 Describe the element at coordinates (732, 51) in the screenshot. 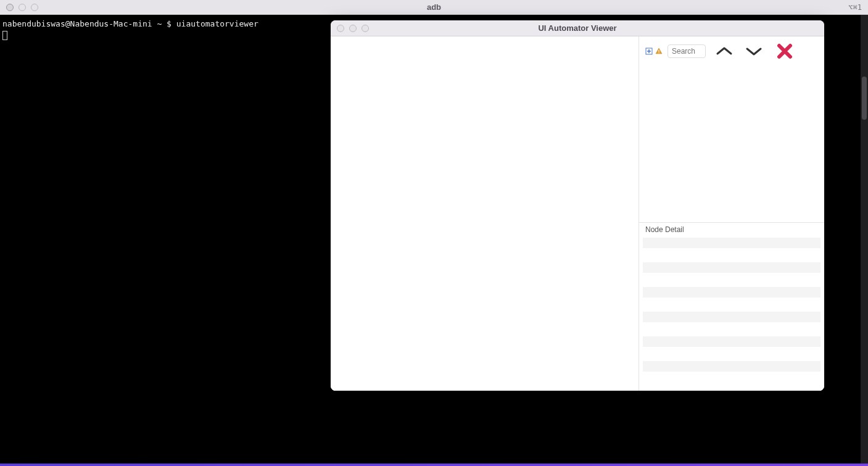

I see `hierarchy-toolbar` at that location.